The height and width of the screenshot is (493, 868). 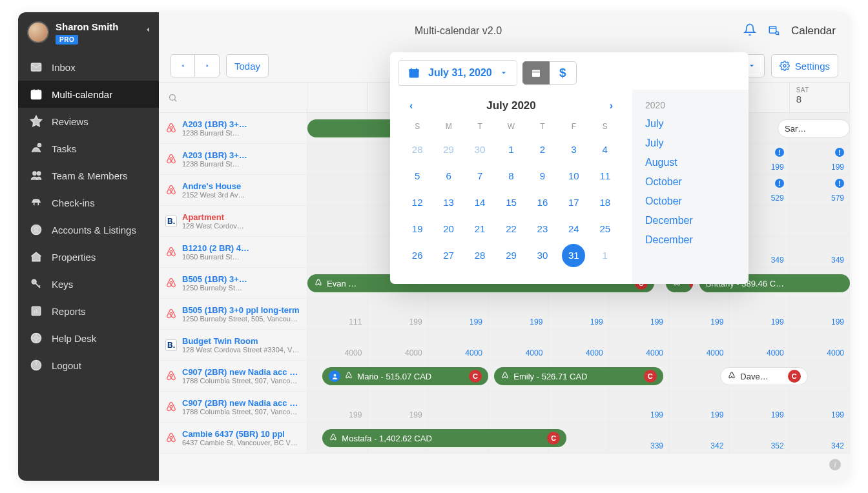 I want to click on calendar-cell: !579, so click(x=820, y=190).